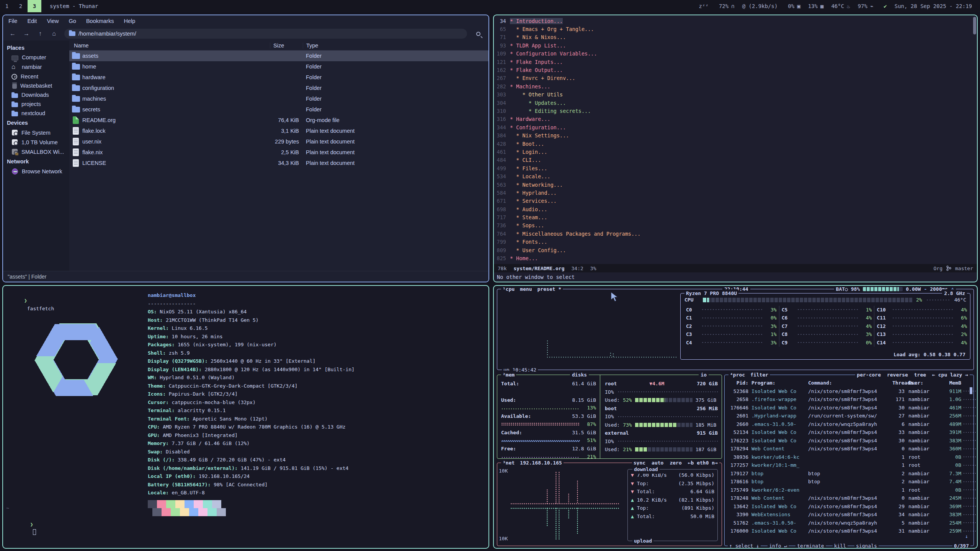  Describe the element at coordinates (733, 193) in the screenshot. I see `org-heading-line: 584 * Hyprland...` at that location.